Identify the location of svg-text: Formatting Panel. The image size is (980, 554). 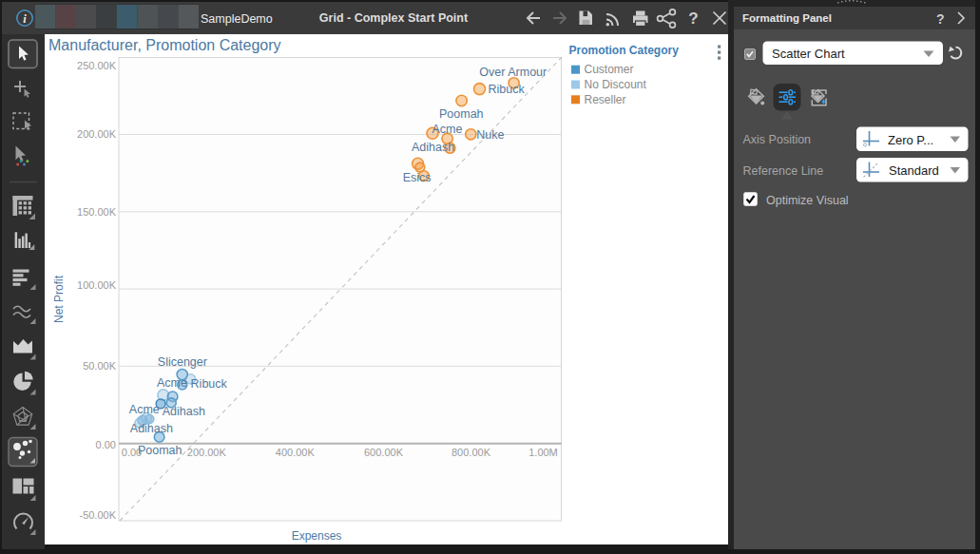
(787, 18).